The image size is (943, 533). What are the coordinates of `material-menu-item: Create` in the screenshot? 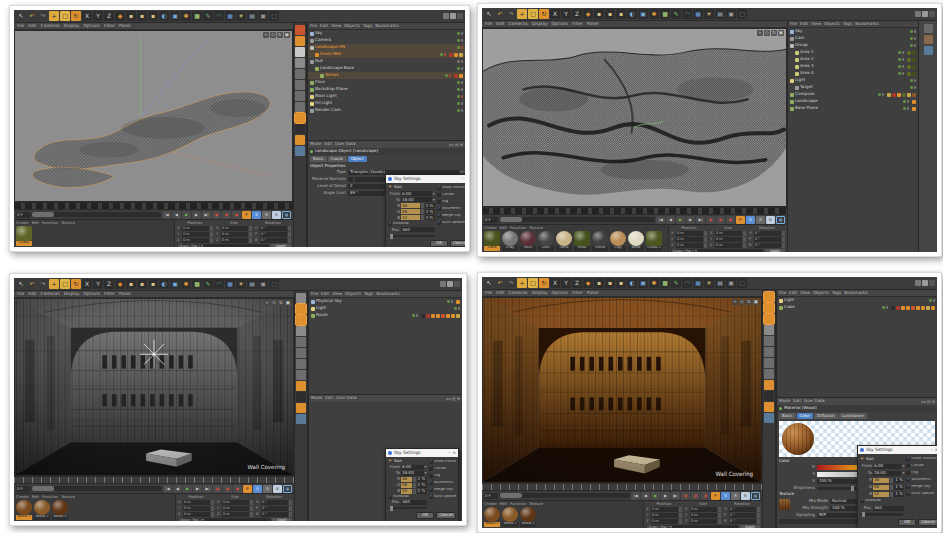 It's located at (490, 228).